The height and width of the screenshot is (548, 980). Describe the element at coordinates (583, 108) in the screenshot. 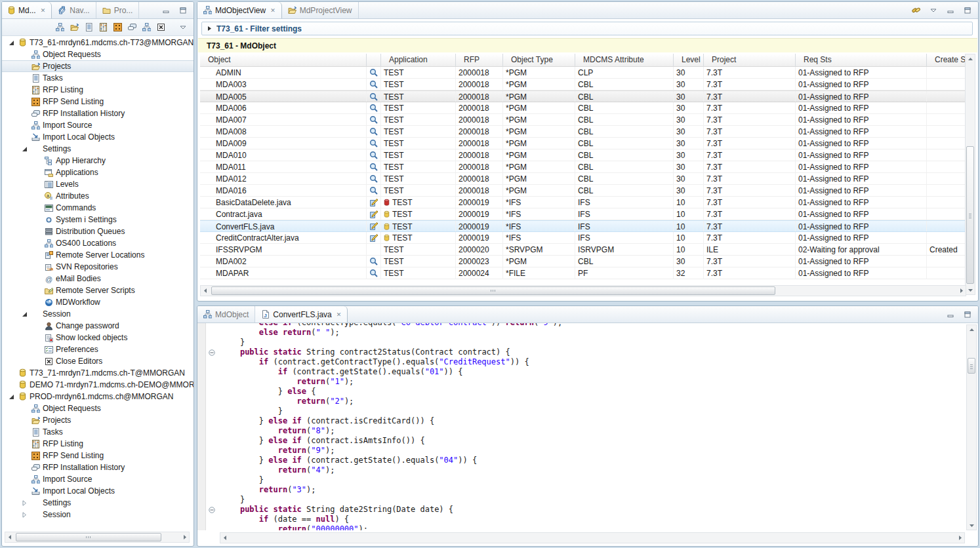

I see `table-row-mda006: MDA006TEST2000018*PGMCBL307.3T01-Assigne…` at that location.